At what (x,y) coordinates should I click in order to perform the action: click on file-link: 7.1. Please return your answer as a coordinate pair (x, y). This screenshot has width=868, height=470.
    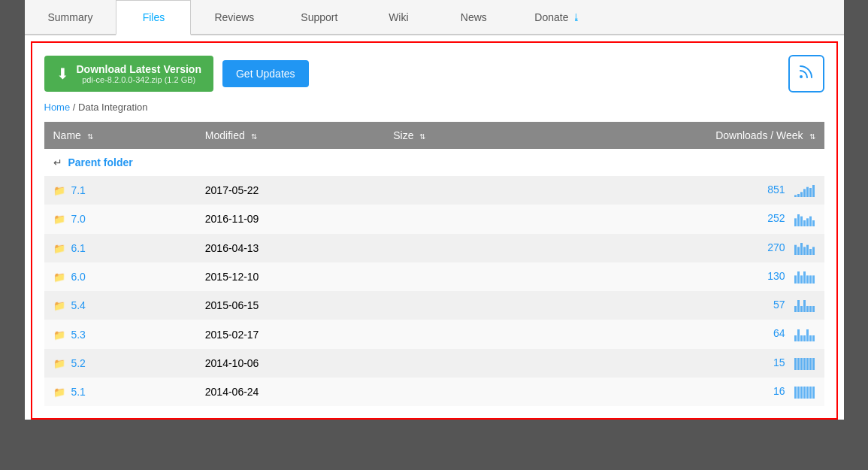
    Looking at the image, I should click on (78, 190).